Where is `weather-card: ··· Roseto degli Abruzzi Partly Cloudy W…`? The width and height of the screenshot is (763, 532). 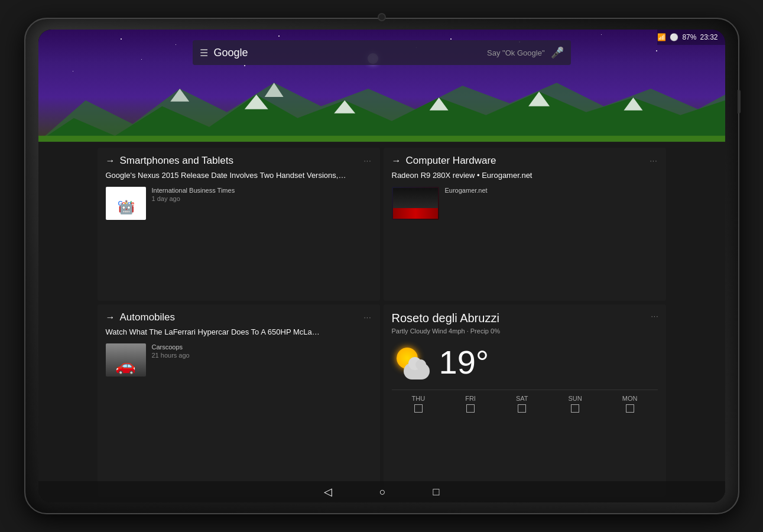 weather-card: ··· Roseto degli Abruzzi Partly Cloudy W… is located at coordinates (525, 401).